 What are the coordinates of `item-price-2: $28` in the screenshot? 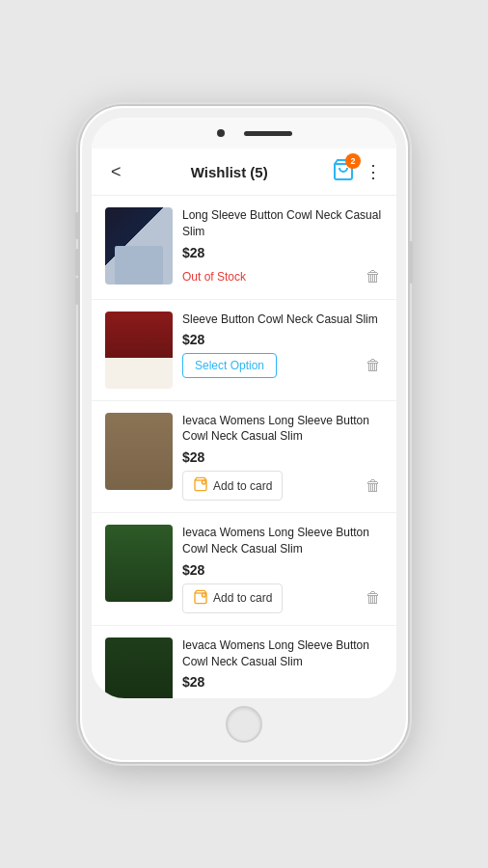 It's located at (283, 339).